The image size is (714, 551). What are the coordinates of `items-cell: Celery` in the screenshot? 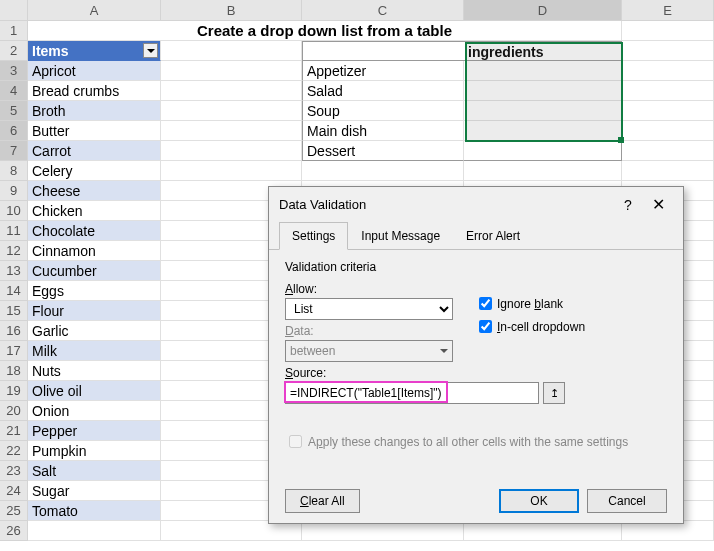 It's located at (94, 171).